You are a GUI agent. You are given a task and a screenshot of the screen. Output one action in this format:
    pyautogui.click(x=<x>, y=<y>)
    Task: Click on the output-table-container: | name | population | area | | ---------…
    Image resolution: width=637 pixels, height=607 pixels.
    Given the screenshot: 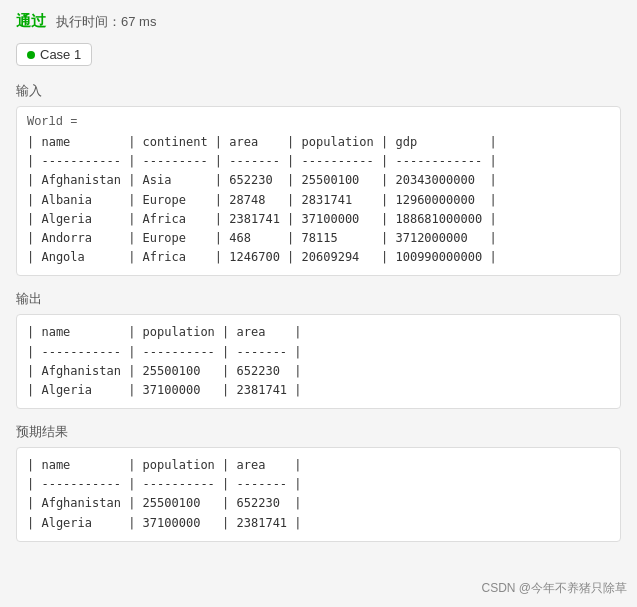 What is the action you would take?
    pyautogui.click(x=318, y=362)
    